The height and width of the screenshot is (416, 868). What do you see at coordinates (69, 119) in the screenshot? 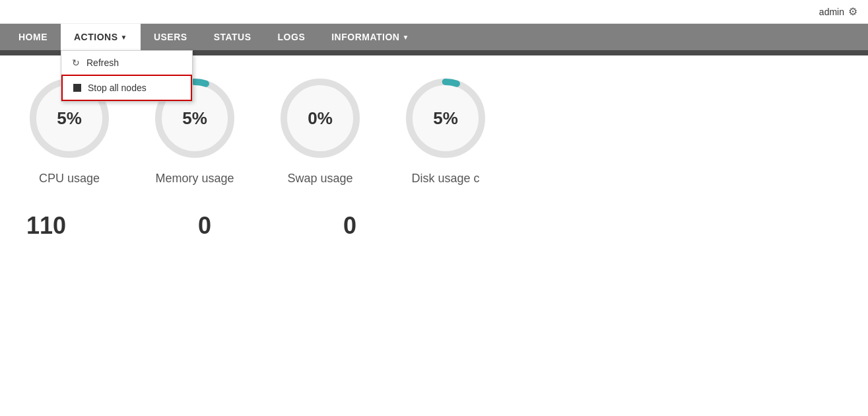
I see `gauge-cpu-percent: 5%` at bounding box center [69, 119].